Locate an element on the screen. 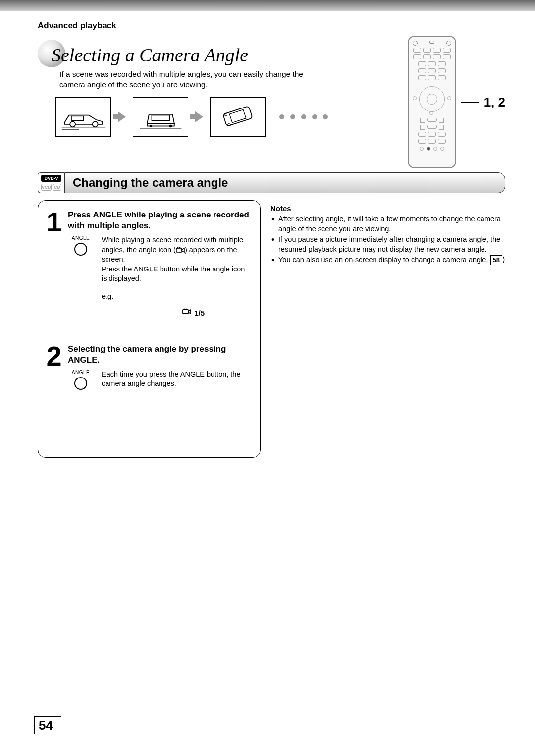  car-angle-top-icon is located at coordinates (238, 117).